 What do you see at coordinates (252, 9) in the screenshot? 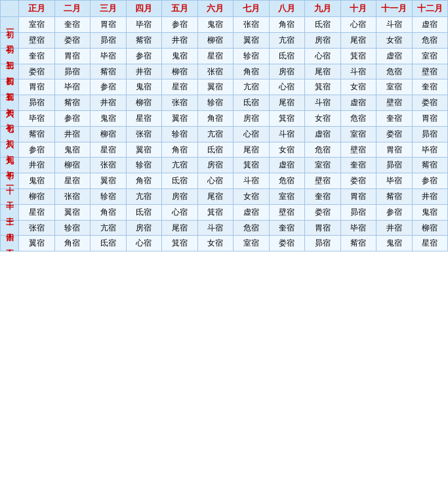
I see `month-header-7: 七月` at bounding box center [252, 9].